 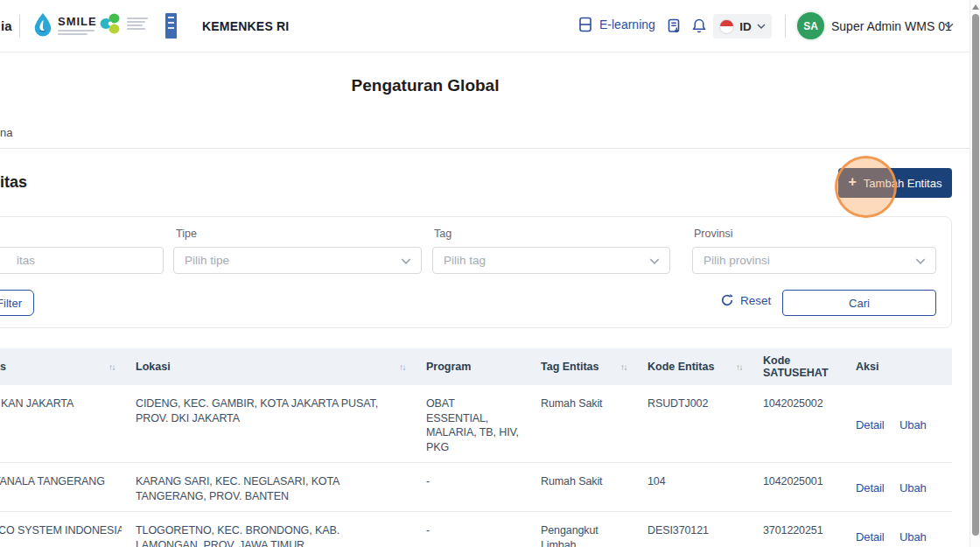 I want to click on smile-drop-icon, so click(x=43, y=25).